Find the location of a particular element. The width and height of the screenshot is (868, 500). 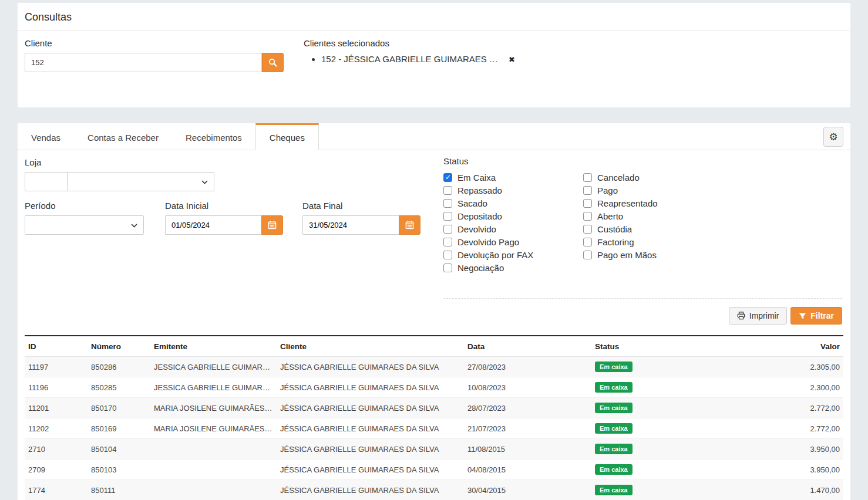

cell-valor: 2.772,00 is located at coordinates (781, 428).